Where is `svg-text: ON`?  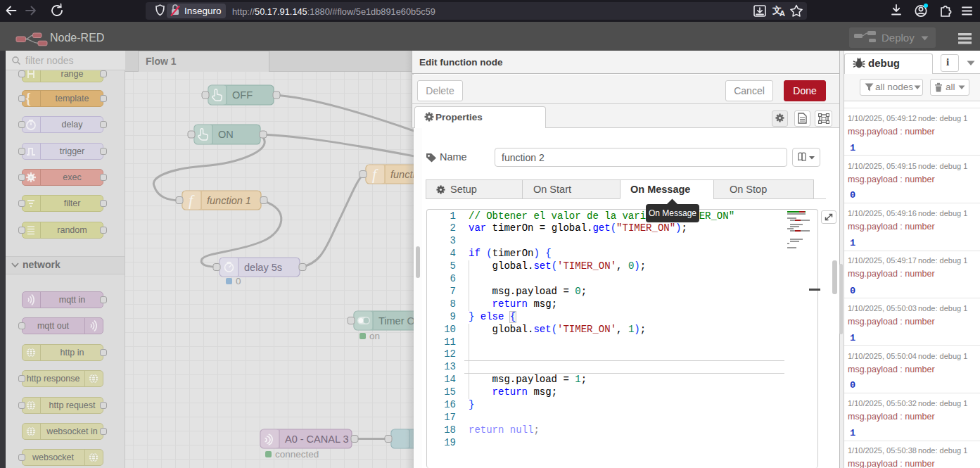
svg-text: ON is located at coordinates (226, 134).